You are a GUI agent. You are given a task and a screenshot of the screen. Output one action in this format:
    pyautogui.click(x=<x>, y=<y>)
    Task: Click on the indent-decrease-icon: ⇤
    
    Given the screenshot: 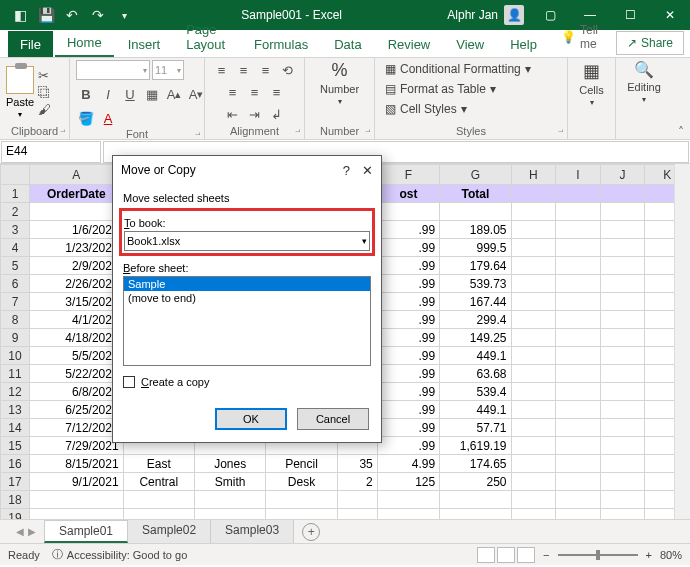 What is the action you would take?
    pyautogui.click(x=233, y=114)
    